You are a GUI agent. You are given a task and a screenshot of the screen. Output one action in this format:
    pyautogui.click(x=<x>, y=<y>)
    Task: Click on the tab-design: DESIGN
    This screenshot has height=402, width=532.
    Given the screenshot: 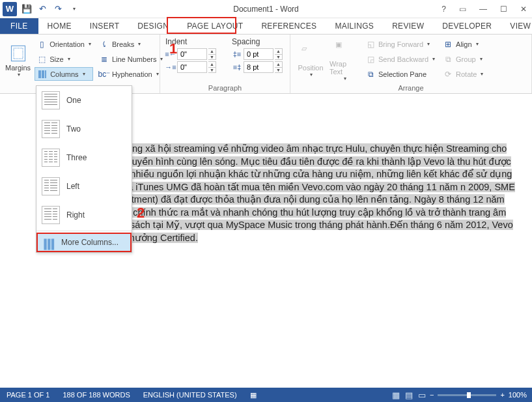 What is the action you would take?
    pyautogui.click(x=153, y=26)
    